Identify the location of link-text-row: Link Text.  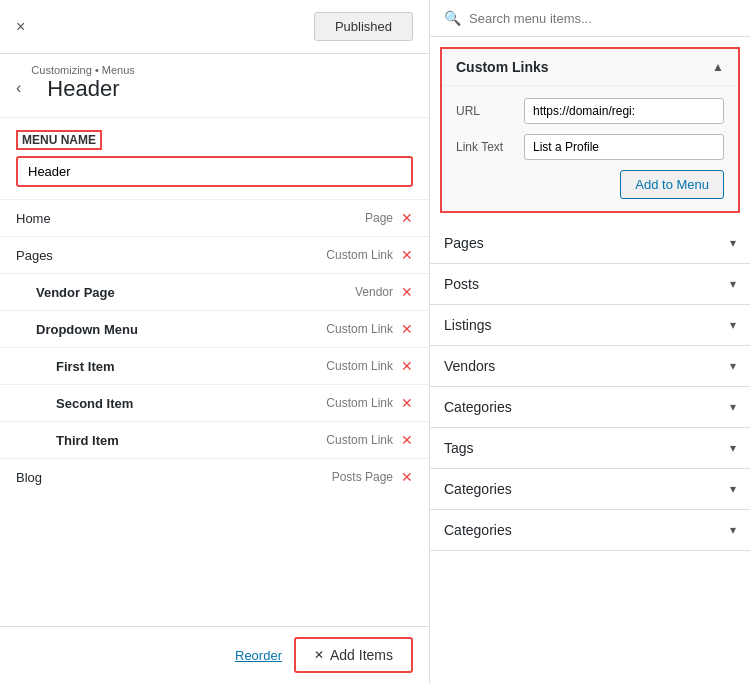
(590, 147).